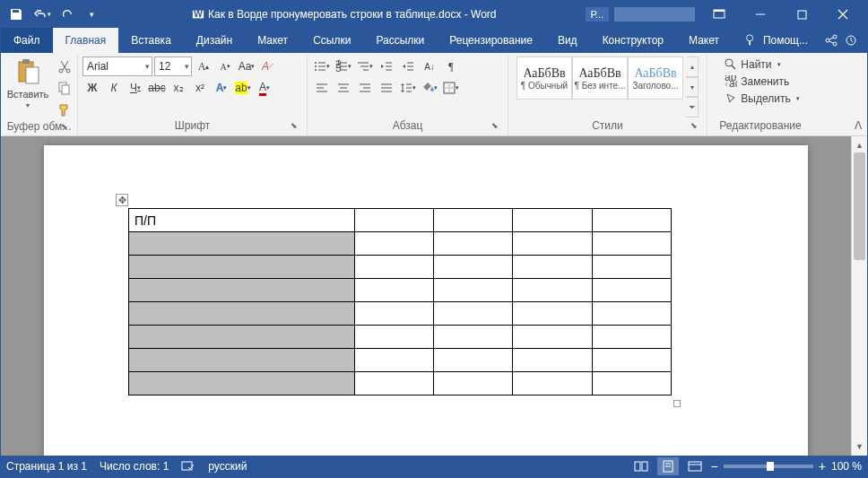 The width and height of the screenshot is (868, 478). What do you see at coordinates (802, 14) in the screenshot?
I see `maximize-icon` at bounding box center [802, 14].